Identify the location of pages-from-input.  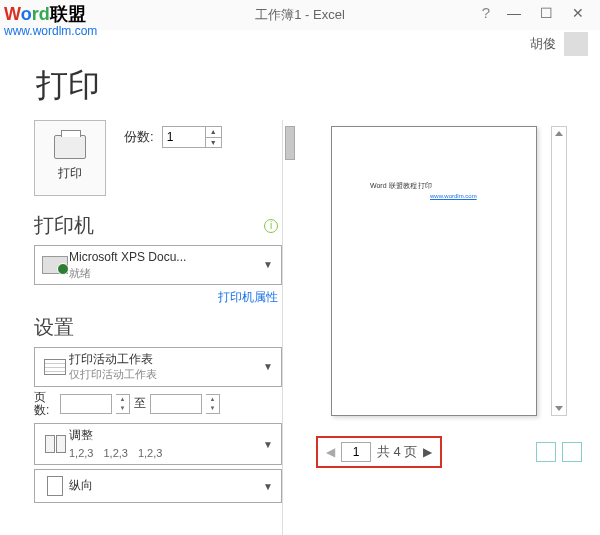
(86, 404).